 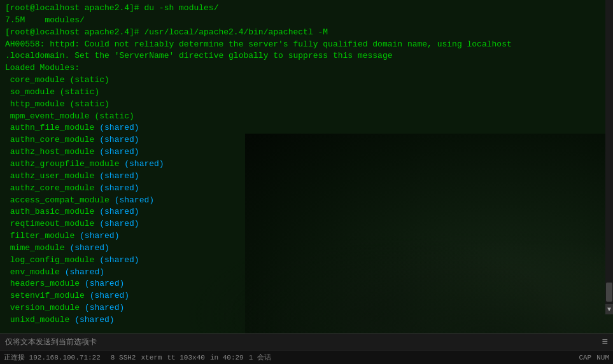 I want to click on terminal-line: env_module (shared), so click(x=307, y=272).